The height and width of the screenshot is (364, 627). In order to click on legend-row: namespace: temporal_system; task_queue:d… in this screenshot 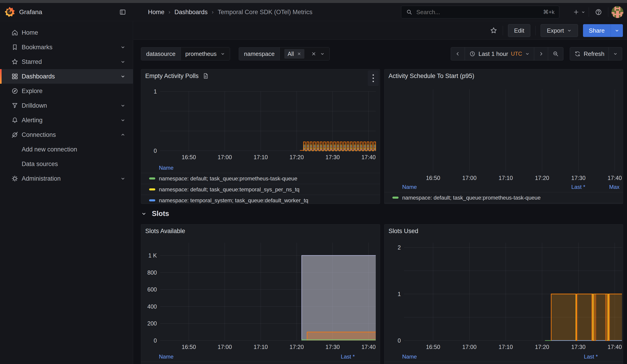, I will do `click(261, 200)`.